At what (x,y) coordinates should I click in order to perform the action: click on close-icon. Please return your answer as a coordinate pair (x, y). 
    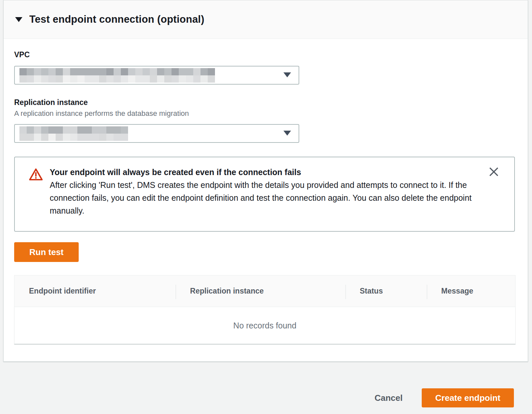
    Looking at the image, I should click on (494, 172).